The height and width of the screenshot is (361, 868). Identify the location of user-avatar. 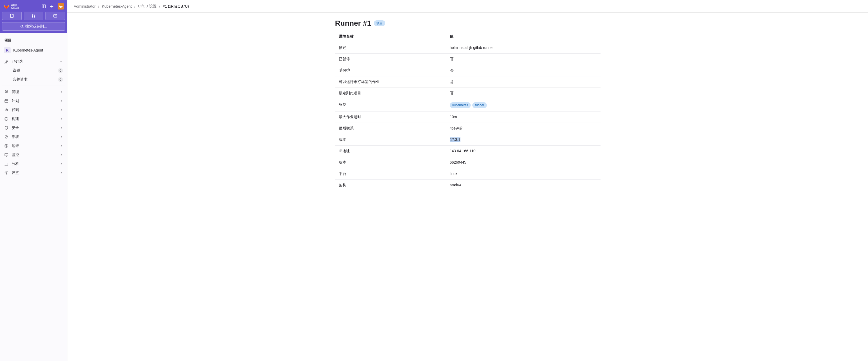
(61, 6).